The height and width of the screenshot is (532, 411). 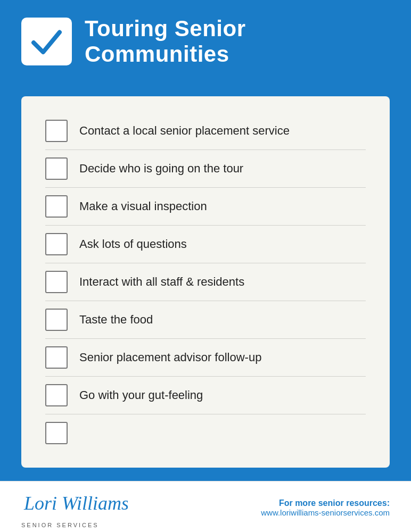 I want to click on list-item: Interact with all staff & residents, so click(x=206, y=282).